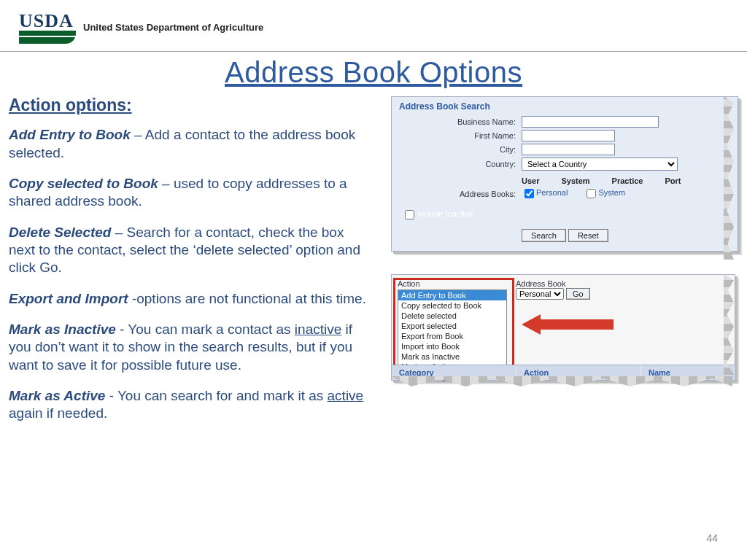  Describe the element at coordinates (57, 395) in the screenshot. I see `term-mark-active: Mark as Active` at that location.